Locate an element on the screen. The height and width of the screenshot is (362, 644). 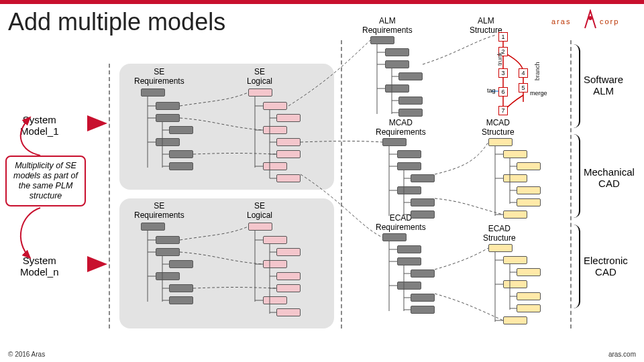
se-log-label-1: SE Logical is located at coordinates (260, 76).